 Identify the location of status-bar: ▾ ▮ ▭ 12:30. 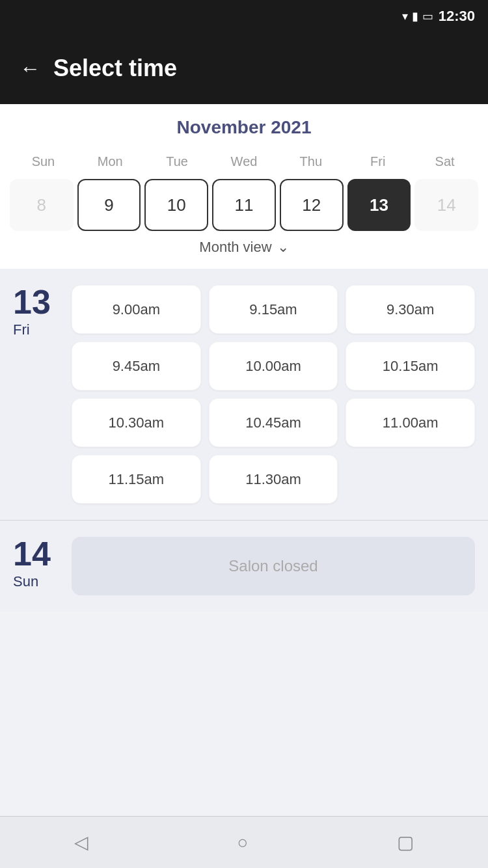
(244, 16).